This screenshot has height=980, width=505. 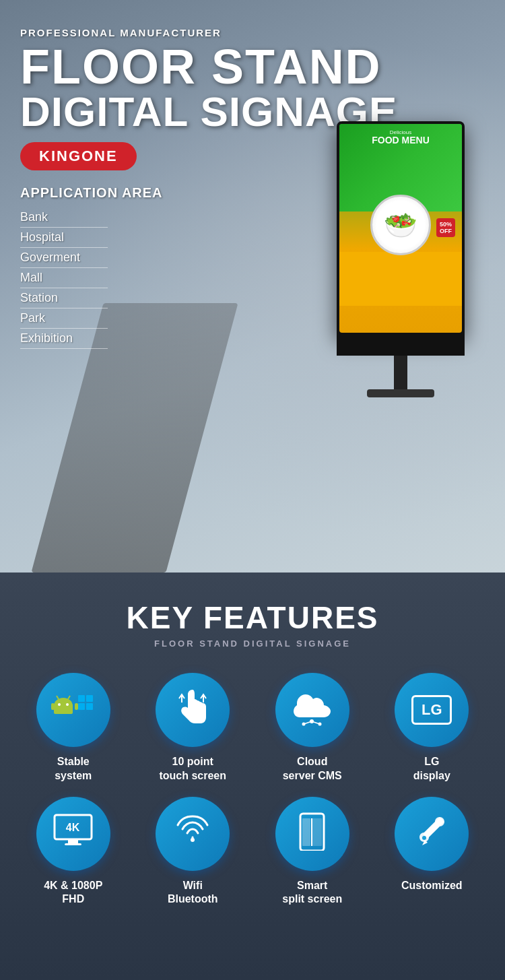 What do you see at coordinates (401, 228) in the screenshot?
I see `kiosk-body: Delicious FOOD MENU 50%OFF` at bounding box center [401, 228].